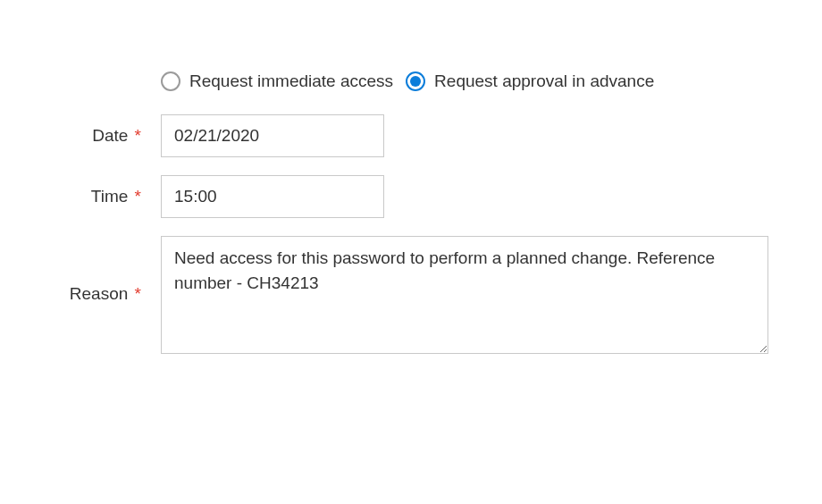  What do you see at coordinates (98, 197) in the screenshot?
I see `time-label: Time *` at bounding box center [98, 197].